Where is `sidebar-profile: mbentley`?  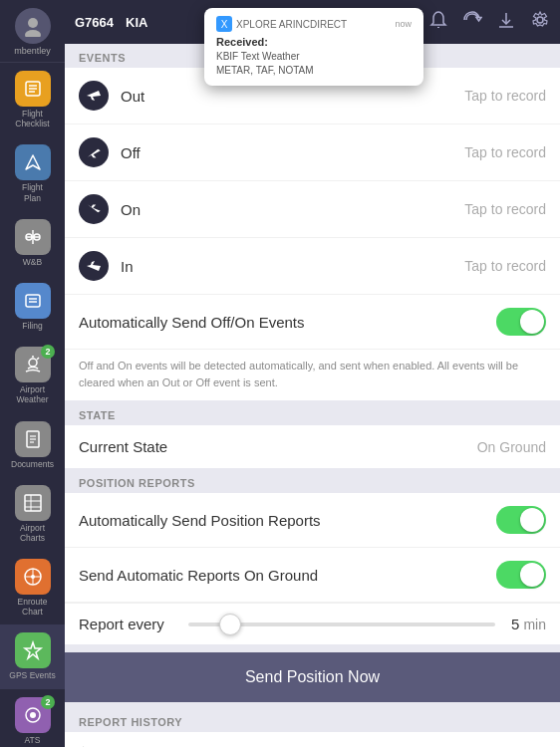 sidebar-profile: mbentley is located at coordinates (32, 32).